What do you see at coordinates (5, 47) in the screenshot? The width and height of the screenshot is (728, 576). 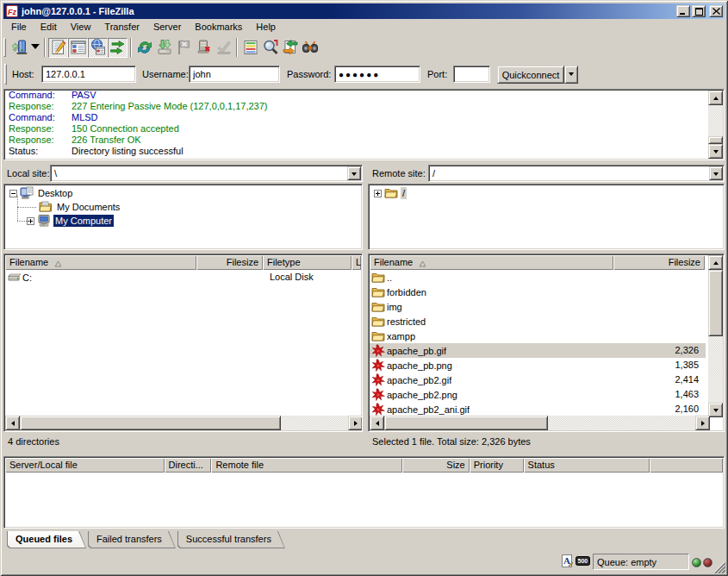 I see `toolbar-gripper` at bounding box center [5, 47].